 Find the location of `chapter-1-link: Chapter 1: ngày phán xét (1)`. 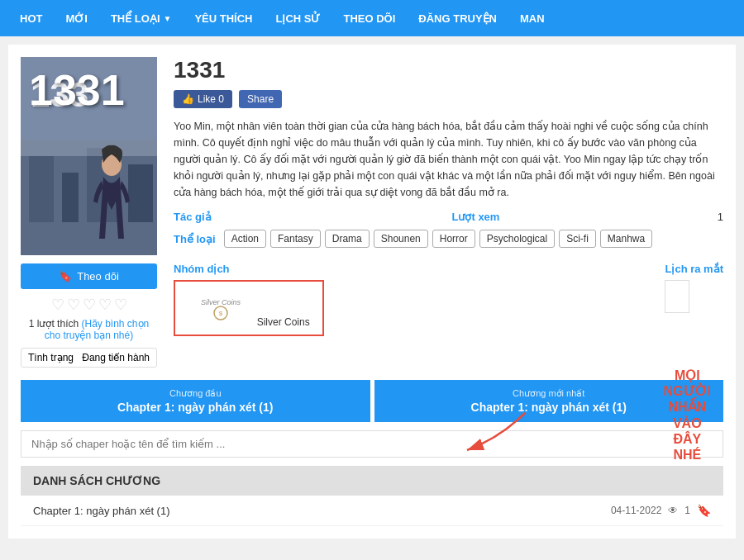

chapter-1-link: Chapter 1: ngày phán xét (1) is located at coordinates (102, 510).